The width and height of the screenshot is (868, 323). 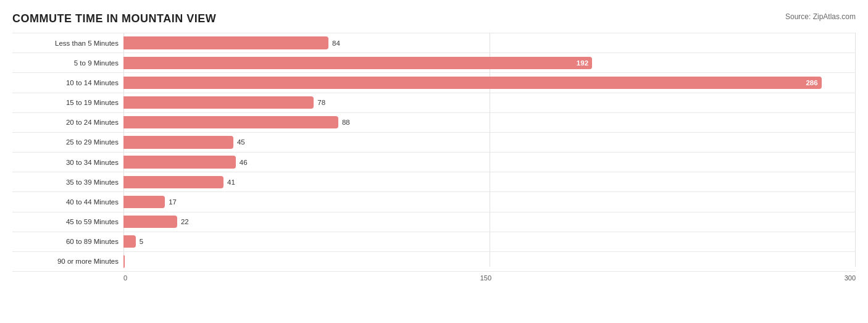 I want to click on bar-row: 90 or more Minutes, so click(x=434, y=262).